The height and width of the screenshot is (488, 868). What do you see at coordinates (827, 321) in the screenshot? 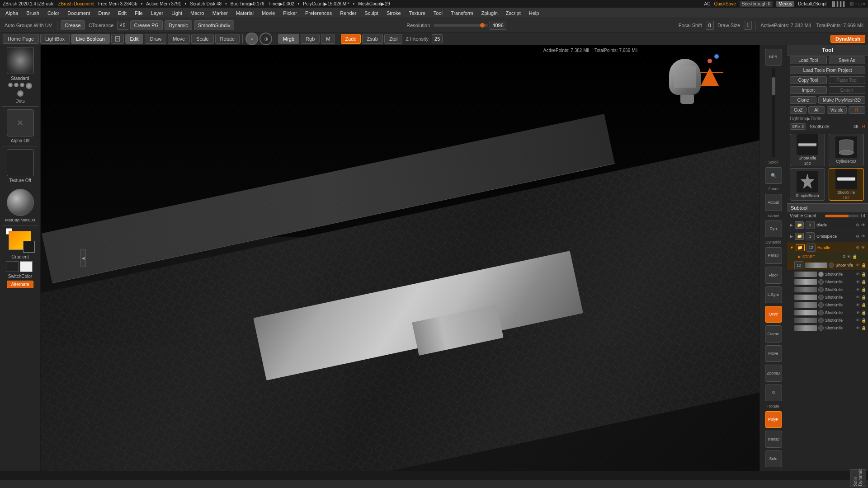
I see `knife-row-8: ShotKnife 👁 🔒` at bounding box center [827, 321].